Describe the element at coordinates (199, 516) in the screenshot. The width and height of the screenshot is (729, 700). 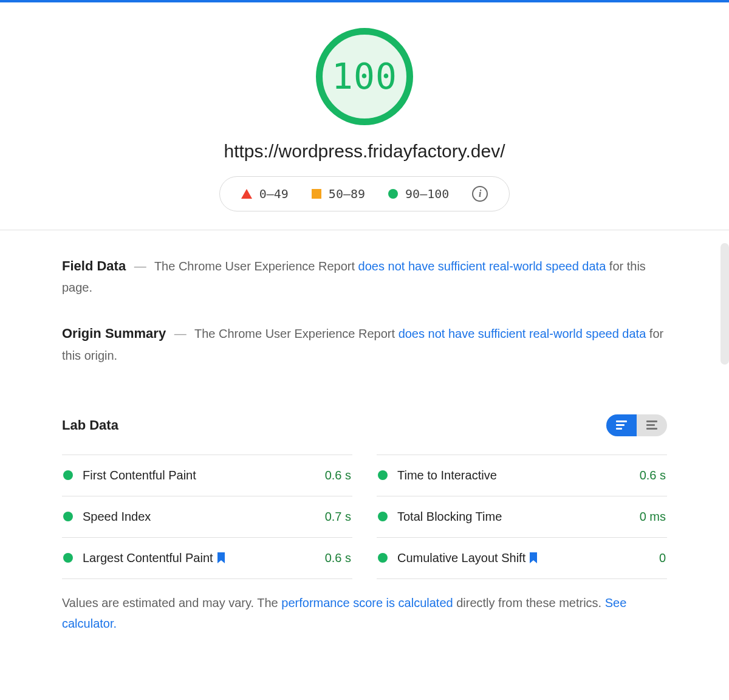
I see `metric-label: Speed Index` at that location.